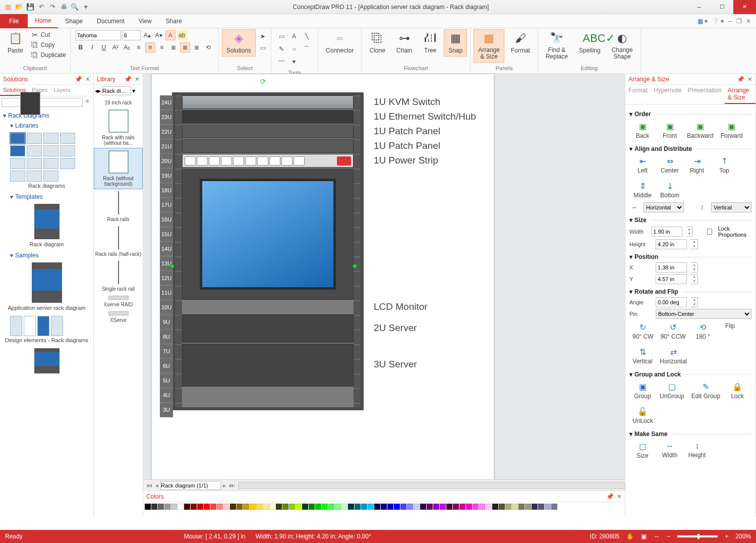 The image size is (756, 543). Describe the element at coordinates (673, 356) in the screenshot. I see `flip-h: ⇄Horizontal` at that location.